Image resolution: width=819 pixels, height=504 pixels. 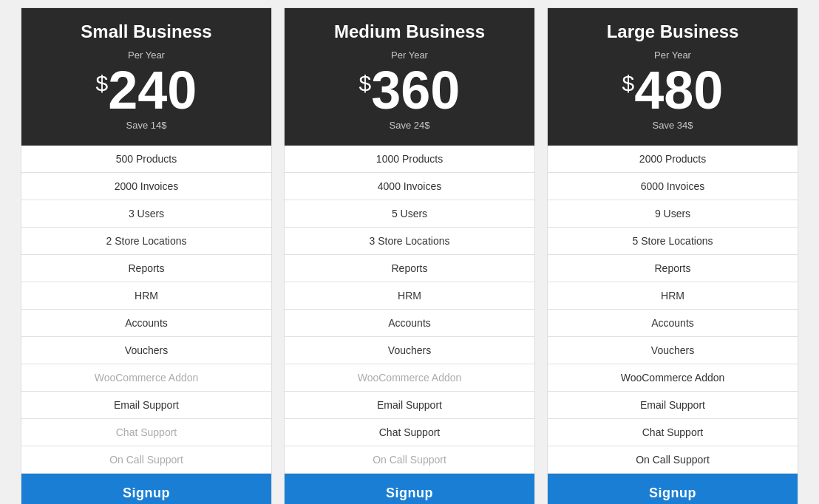 What do you see at coordinates (673, 126) in the screenshot?
I see `plan-save-large: Save 34$` at bounding box center [673, 126].